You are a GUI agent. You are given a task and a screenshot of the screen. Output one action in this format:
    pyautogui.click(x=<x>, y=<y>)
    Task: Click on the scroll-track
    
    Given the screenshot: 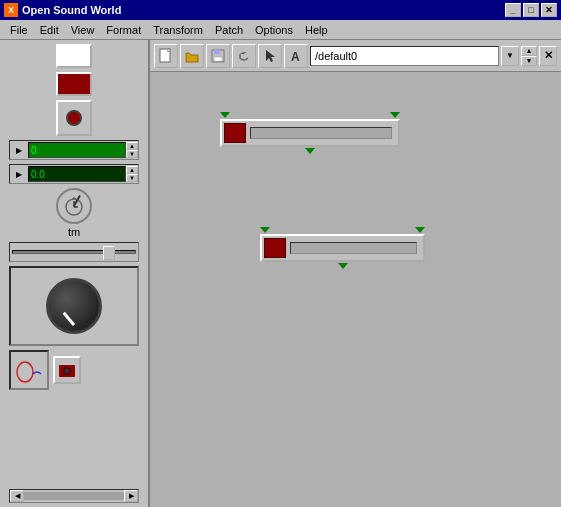 What is the action you would take?
    pyautogui.click(x=74, y=496)
    